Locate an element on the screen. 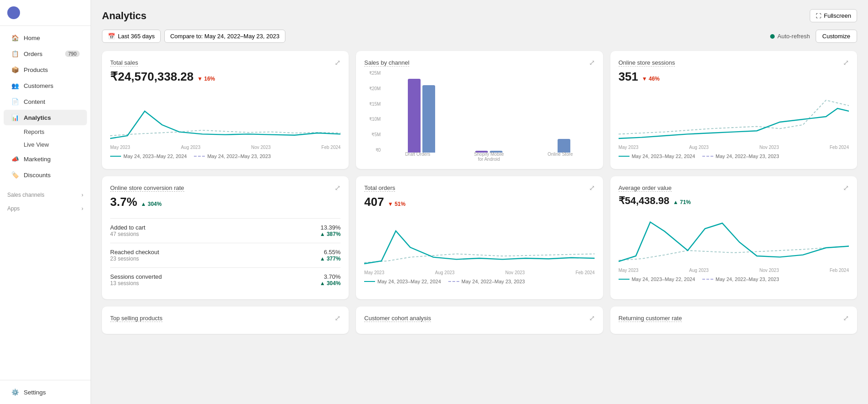 The image size is (868, 404). date-range-button: 📅 Last 365 days is located at coordinates (131, 36).